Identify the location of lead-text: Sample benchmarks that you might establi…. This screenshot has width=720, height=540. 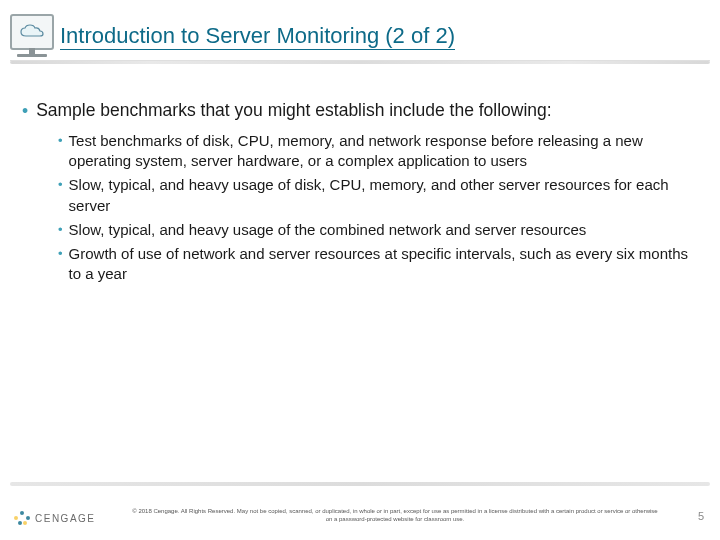
(294, 110).